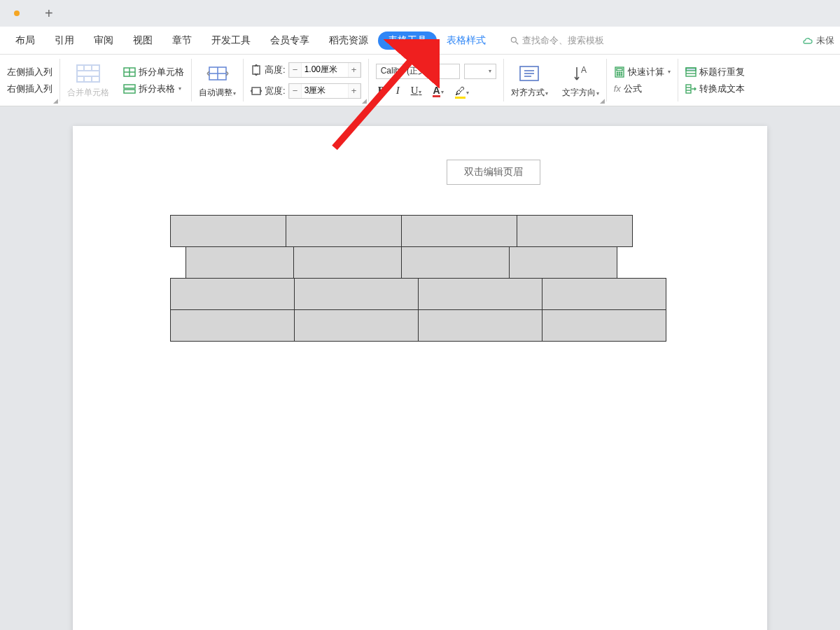  I want to click on svg-text: A, so click(584, 70).